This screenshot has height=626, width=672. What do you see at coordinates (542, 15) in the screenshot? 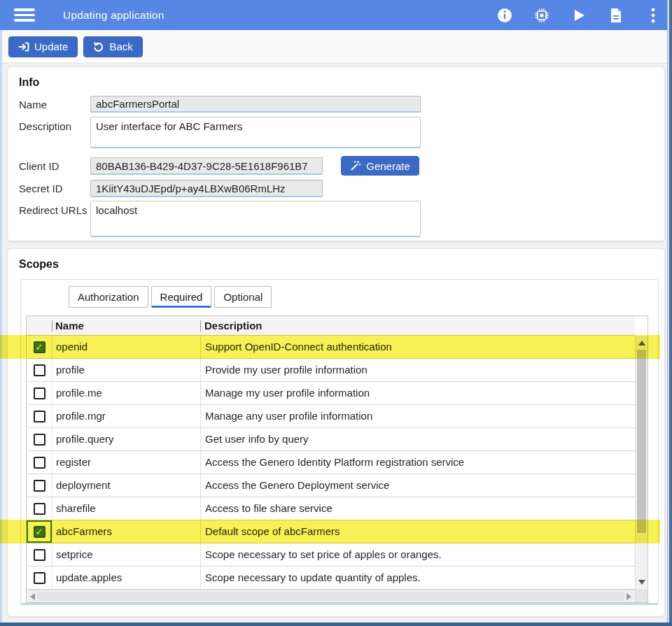
I see `chip-icon` at bounding box center [542, 15].